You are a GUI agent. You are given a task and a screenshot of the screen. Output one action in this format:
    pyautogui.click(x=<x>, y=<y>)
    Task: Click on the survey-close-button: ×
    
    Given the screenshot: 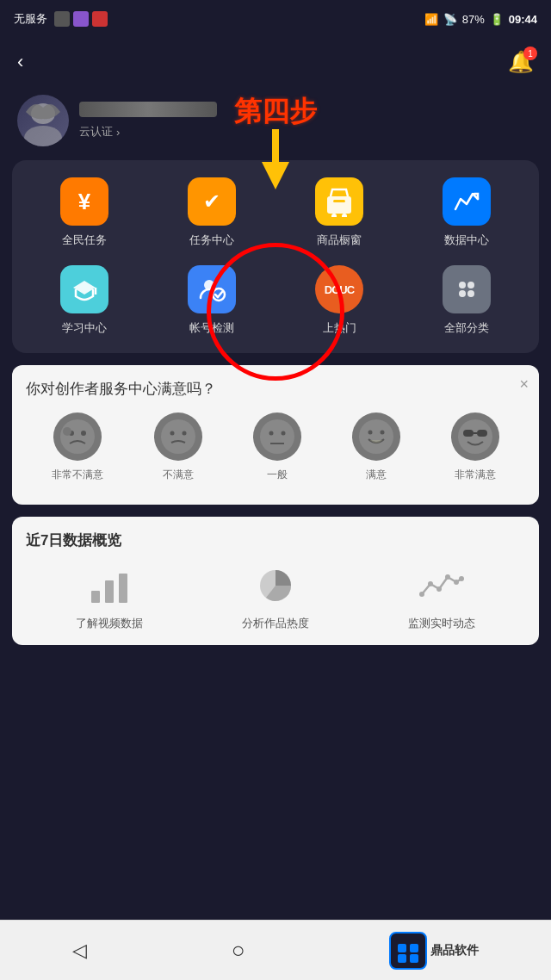 What is the action you would take?
    pyautogui.click(x=523, y=384)
    